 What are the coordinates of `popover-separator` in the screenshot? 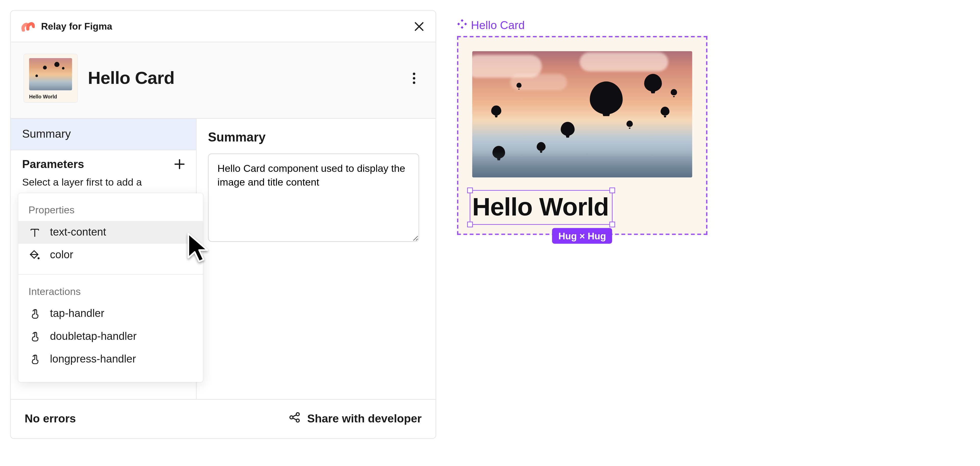 It's located at (110, 274).